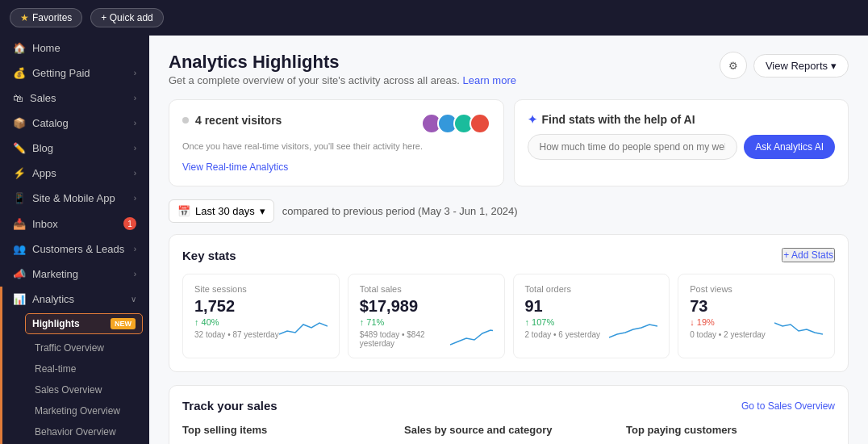 The image size is (868, 444). I want to click on settings-button: ⚙, so click(733, 65).